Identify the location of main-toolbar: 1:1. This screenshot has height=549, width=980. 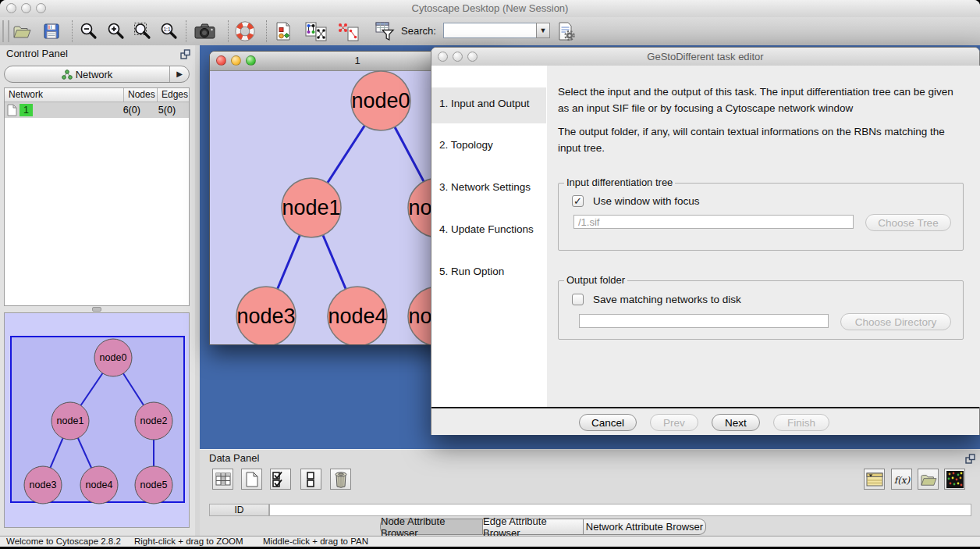
(490, 31).